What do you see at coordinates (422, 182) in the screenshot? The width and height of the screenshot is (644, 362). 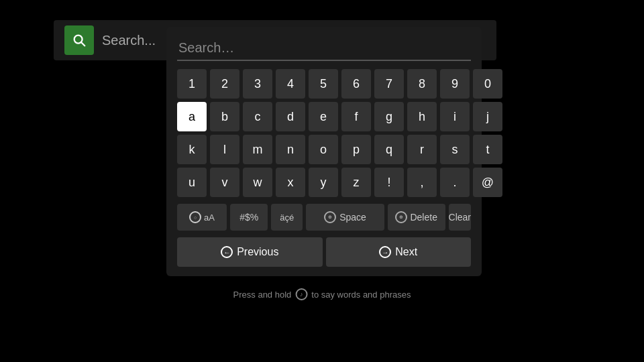 I see `key-comma: ,` at bounding box center [422, 182].